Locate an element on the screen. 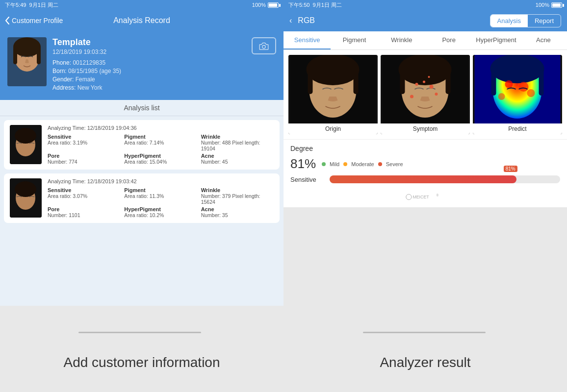  label-wrinkle-1: Wrinkle Number: 488 Pixel length: 19104 is located at coordinates (237, 143).